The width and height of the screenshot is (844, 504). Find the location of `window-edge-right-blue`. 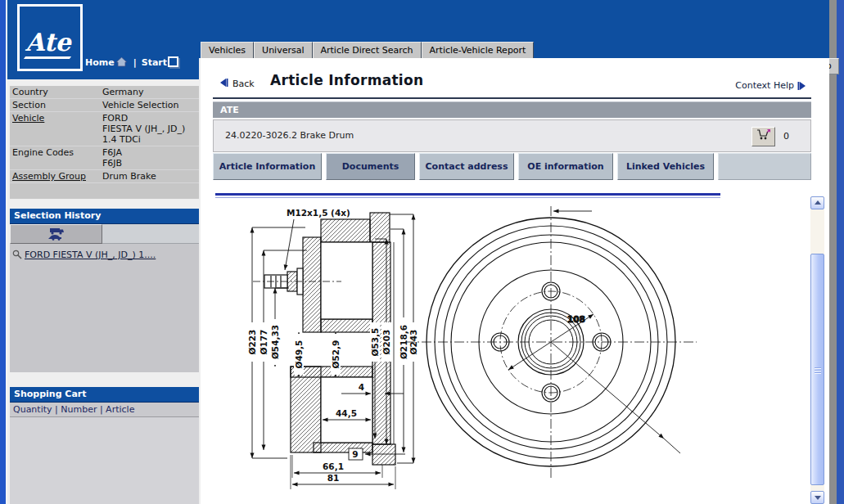

window-edge-right-blue is located at coordinates (840, 252).